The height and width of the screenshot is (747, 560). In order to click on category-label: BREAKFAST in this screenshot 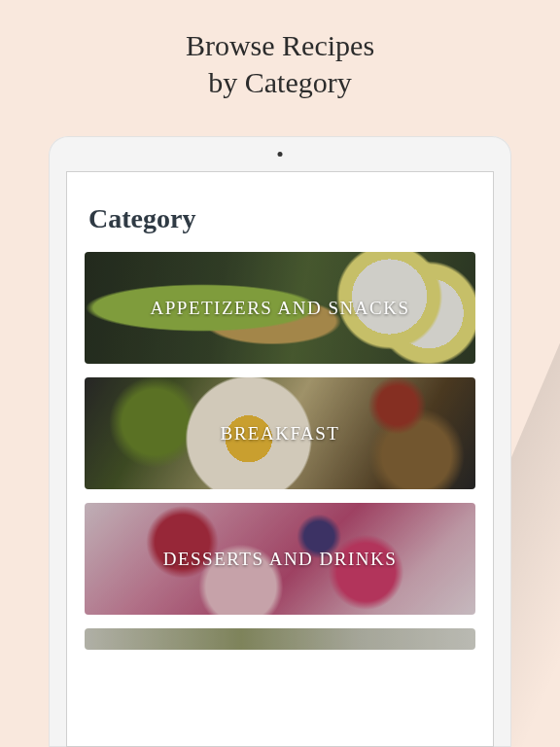, I will do `click(280, 434)`.